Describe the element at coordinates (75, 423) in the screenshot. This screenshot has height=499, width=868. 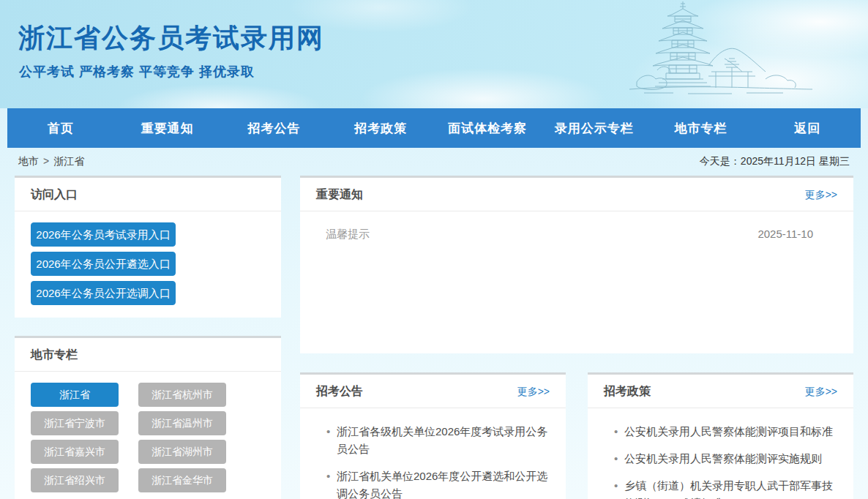
I see `city-button-ningbo: 浙江省宁波市` at that location.